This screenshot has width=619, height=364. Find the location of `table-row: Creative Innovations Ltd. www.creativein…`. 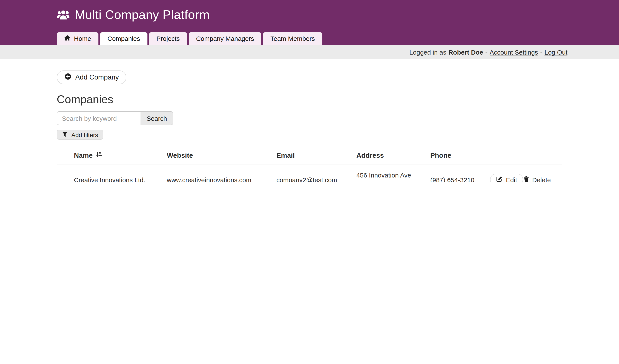

table-row: Creative Innovations Ltd. www.creativein… is located at coordinates (310, 173).